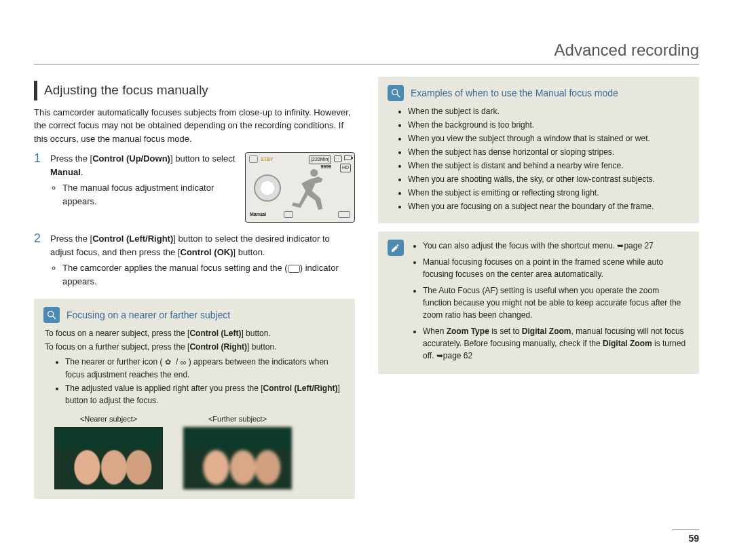  Describe the element at coordinates (338, 159) in the screenshot. I see `record-icon` at that location.